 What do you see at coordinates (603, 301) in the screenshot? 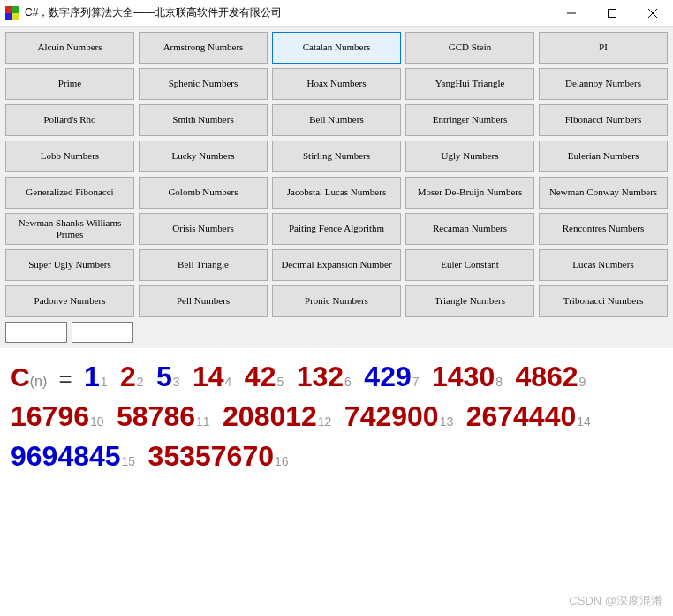
I see `algo-button-tribonacci-numbers: Tribonacci Numbers` at bounding box center [603, 301].